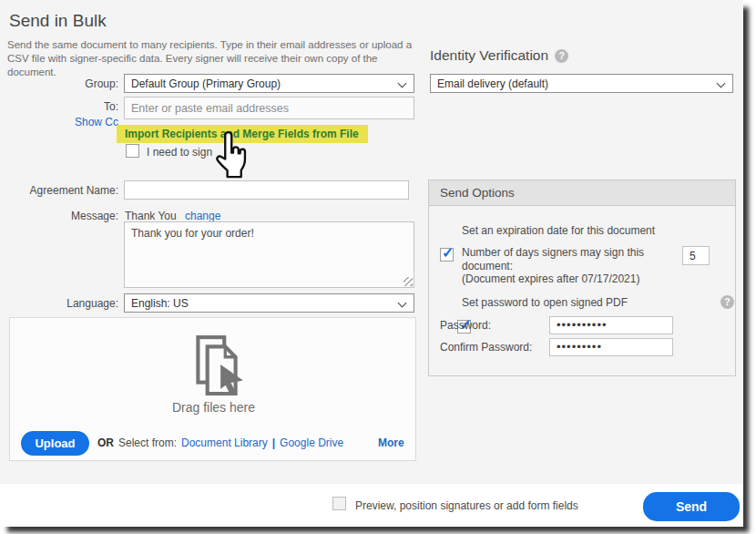 Image resolution: width=756 pixels, height=534 pixels. What do you see at coordinates (58, 21) in the screenshot?
I see `page-title: Send in Bulk` at bounding box center [58, 21].